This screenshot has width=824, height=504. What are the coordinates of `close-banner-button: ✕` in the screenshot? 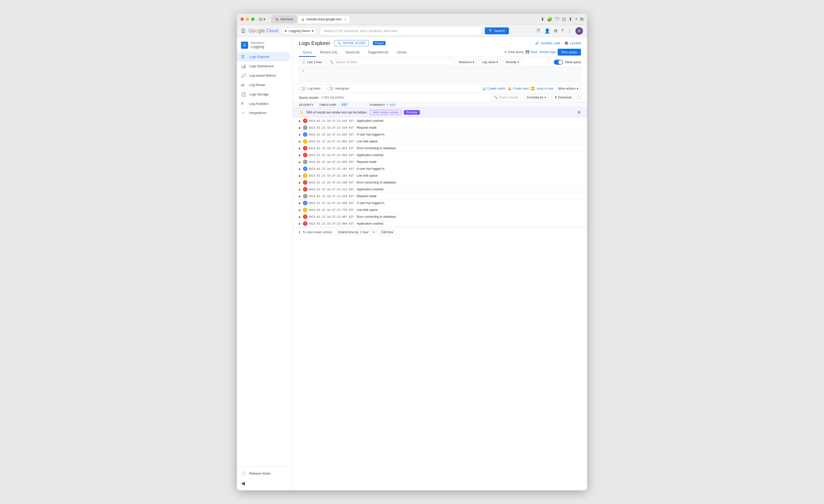 It's located at (579, 112).